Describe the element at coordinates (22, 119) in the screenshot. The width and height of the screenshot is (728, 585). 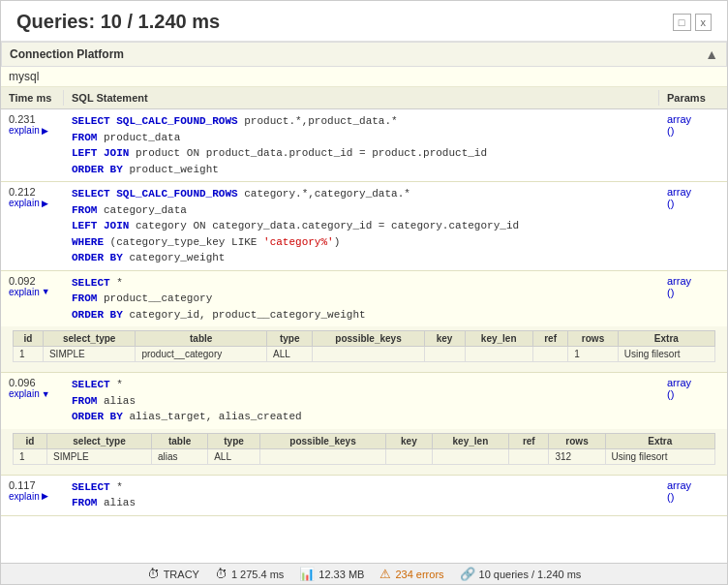
I see `time-value-1: 0.231` at that location.